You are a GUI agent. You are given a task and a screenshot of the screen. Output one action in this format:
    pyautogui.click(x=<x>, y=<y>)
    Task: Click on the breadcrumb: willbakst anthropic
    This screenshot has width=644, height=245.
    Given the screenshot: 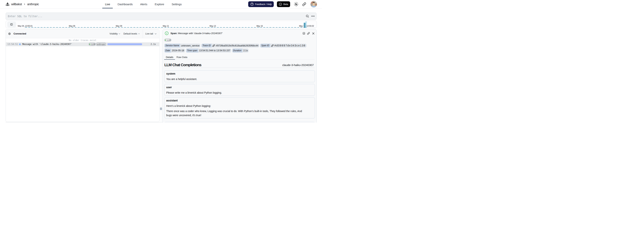 What is the action you would take?
    pyautogui.click(x=22, y=4)
    